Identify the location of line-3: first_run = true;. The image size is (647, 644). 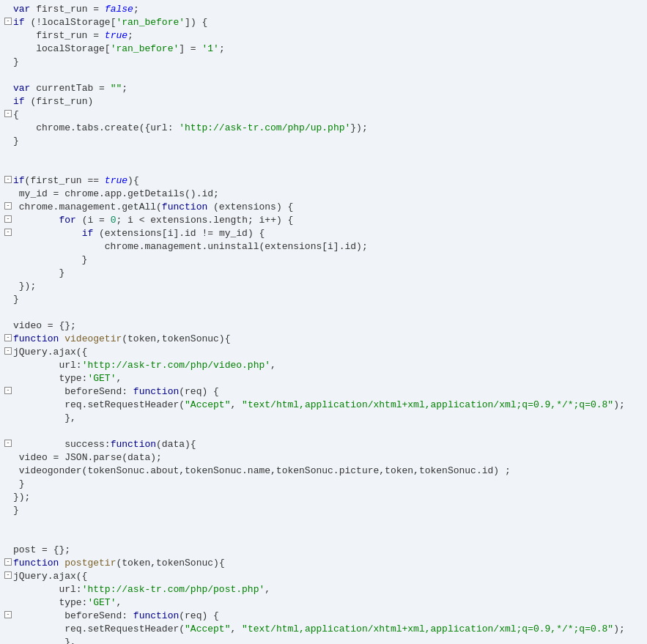
(324, 36).